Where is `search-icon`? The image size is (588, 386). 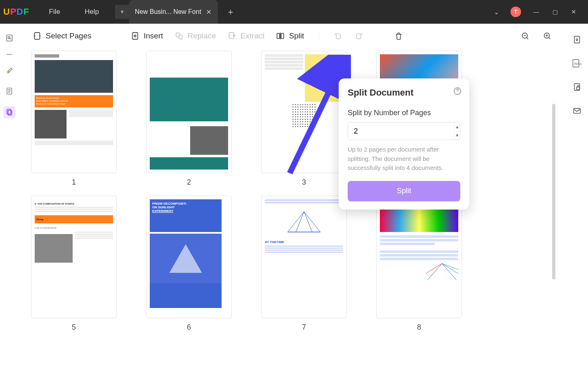 search-icon is located at coordinates (9, 38).